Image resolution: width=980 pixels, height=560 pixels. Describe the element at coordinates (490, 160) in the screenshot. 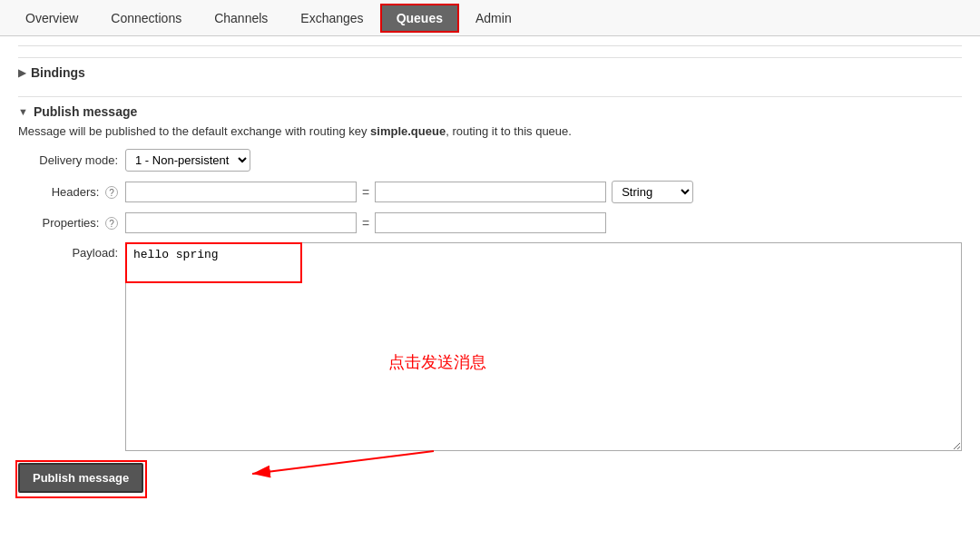

I see `delivery-mode-row: Delivery mode: 1 - Non-persistent 2 - Pe…` at that location.